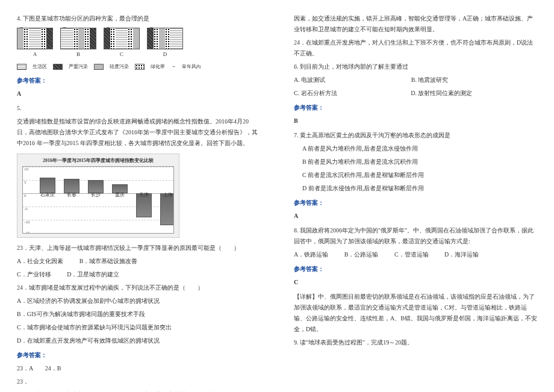 The height and width of the screenshot is (392, 554). Describe the element at coordinates (416, 282) in the screenshot. I see `q8-answer: C` at that location.